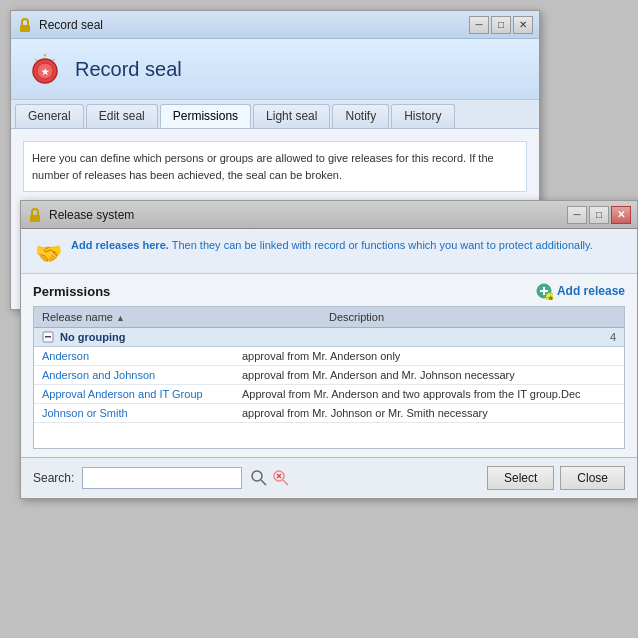 This screenshot has width=638, height=638. What do you see at coordinates (329, 318) in the screenshot?
I see `release-table-header: Release name ▲ Description` at bounding box center [329, 318].